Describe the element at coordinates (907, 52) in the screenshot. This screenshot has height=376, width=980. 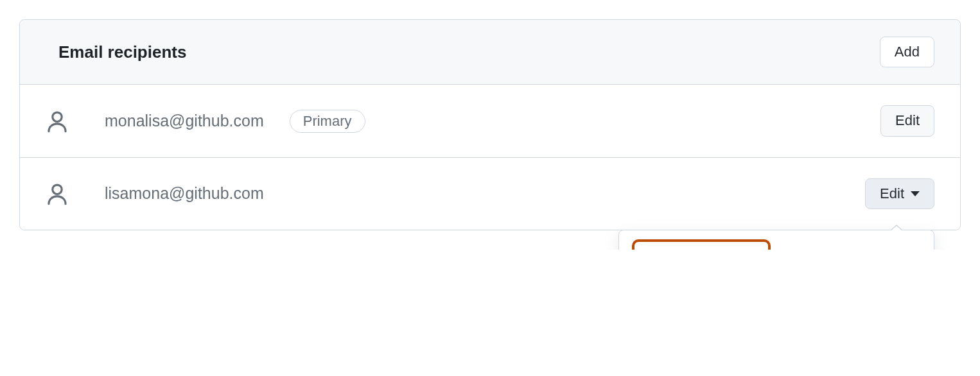
I see `add-button-label: Add` at that location.